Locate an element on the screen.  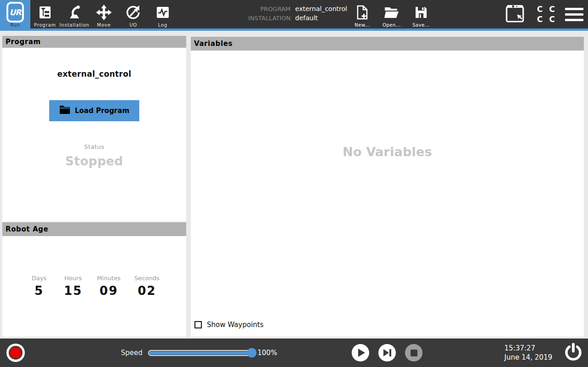
tab-io: I/O is located at coordinates (133, 14).